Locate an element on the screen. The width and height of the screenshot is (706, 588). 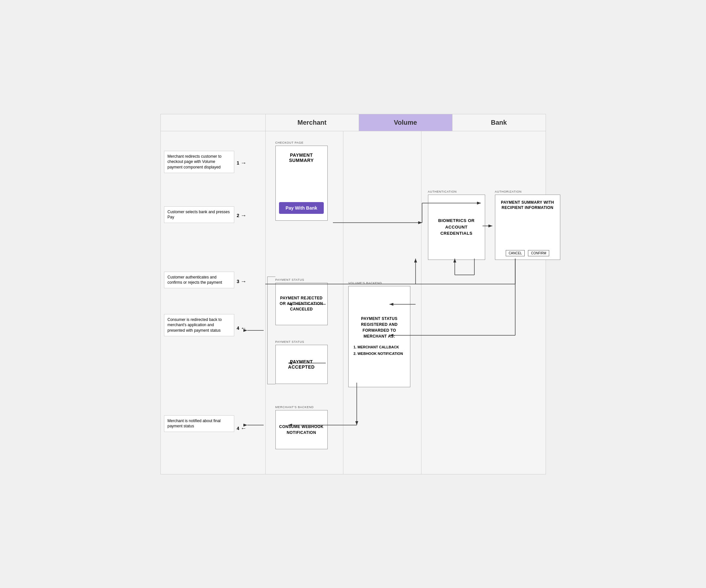
authorization-group: AUTHORIZATION PAYMENT SUMMARY WITH RECIP… is located at coordinates (528, 225).